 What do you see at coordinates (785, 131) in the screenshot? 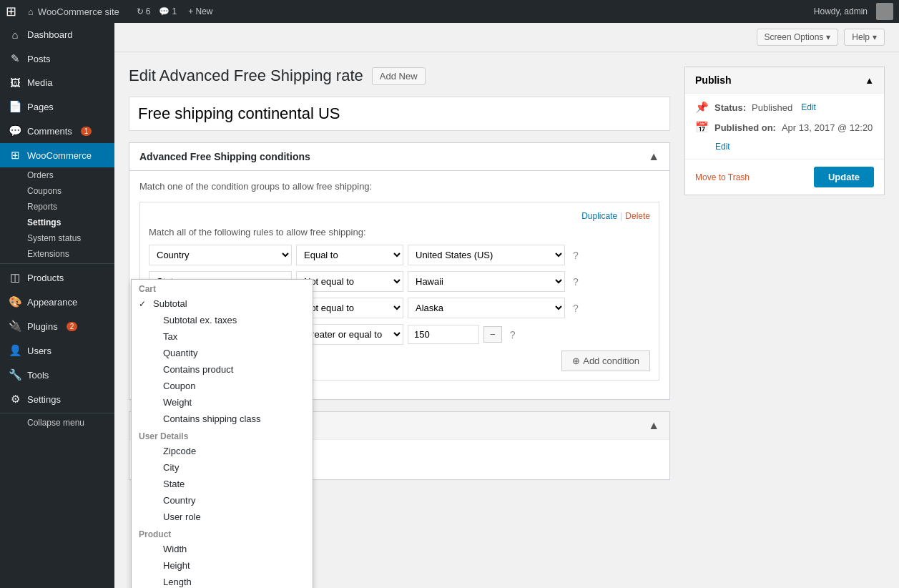
I see `publish-box: Publish ▲ 📌 Status: Published Edit 📅 Pub…` at bounding box center [785, 131].